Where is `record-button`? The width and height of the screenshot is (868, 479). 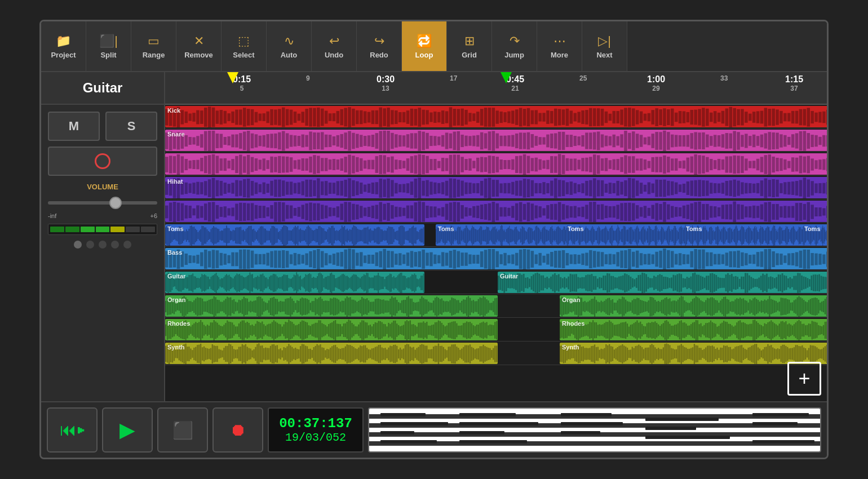
record-button is located at coordinates (103, 161).